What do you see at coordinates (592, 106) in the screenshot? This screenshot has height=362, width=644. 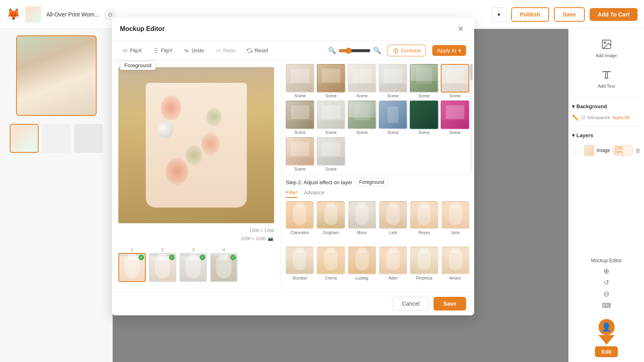 I see `background-label: Background` at bounding box center [592, 106].